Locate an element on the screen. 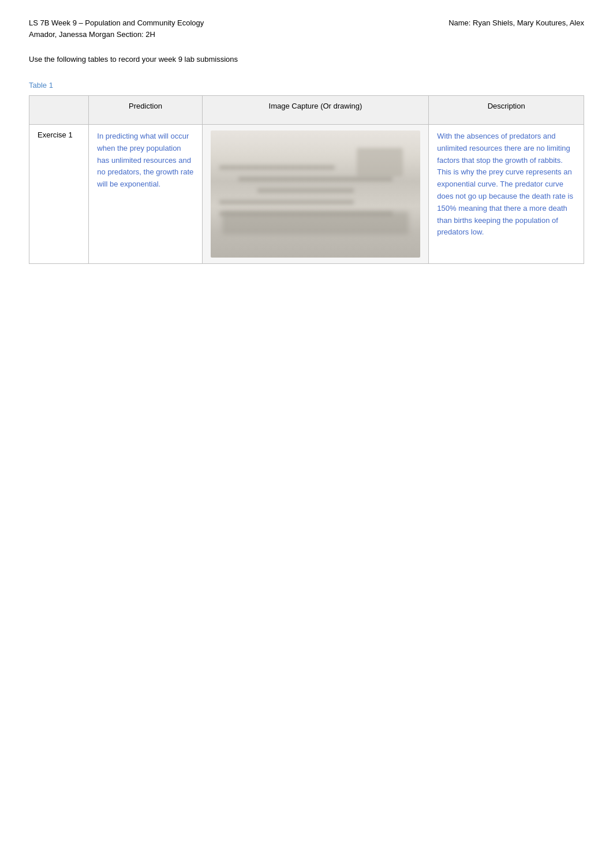 The image size is (613, 868). header-line1: LS 7B Week 9 – Population and Community … is located at coordinates (239, 23).